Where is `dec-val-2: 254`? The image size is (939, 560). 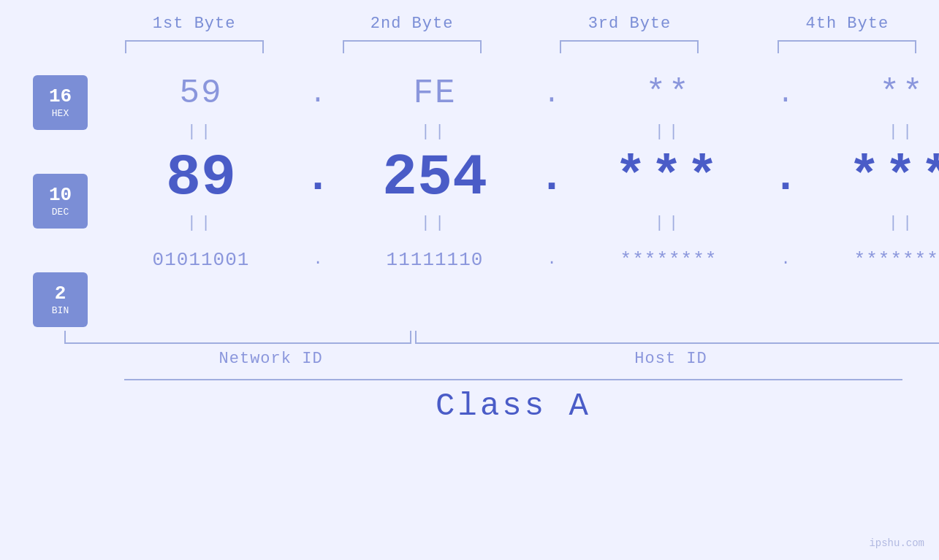
dec-val-2: 254 is located at coordinates (435, 178).